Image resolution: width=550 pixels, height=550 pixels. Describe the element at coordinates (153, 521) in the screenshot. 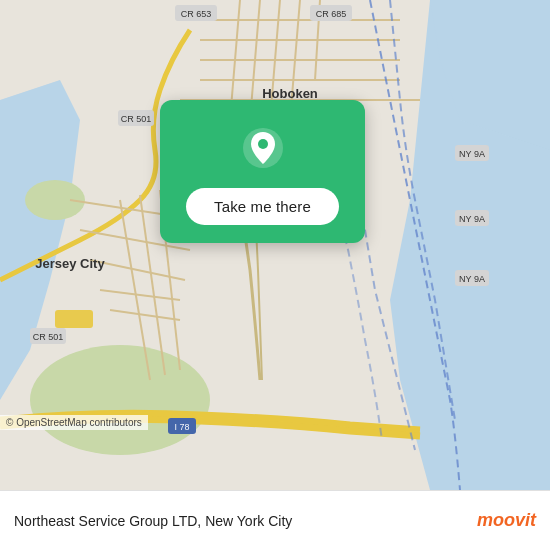

I see `location-name: Northeast Service Group LTD, New York Ci…` at that location.